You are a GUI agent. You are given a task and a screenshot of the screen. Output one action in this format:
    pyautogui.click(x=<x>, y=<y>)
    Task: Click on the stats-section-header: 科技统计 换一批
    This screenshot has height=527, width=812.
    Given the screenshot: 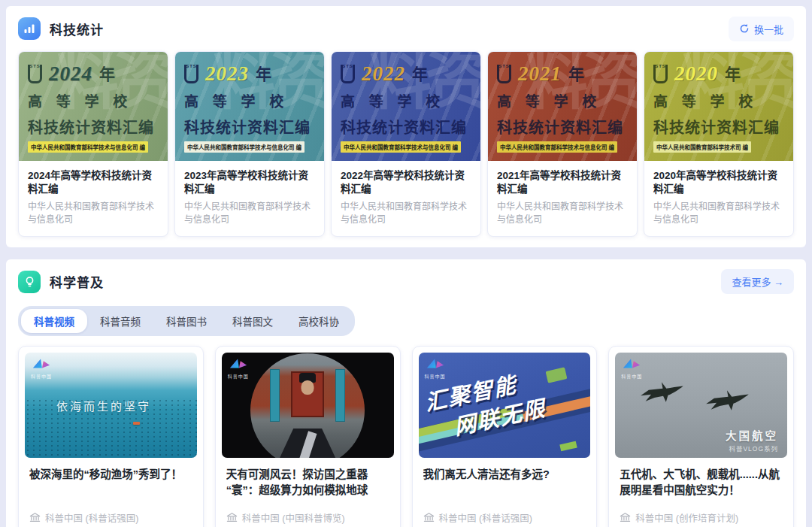 What is the action you would take?
    pyautogui.click(x=406, y=29)
    